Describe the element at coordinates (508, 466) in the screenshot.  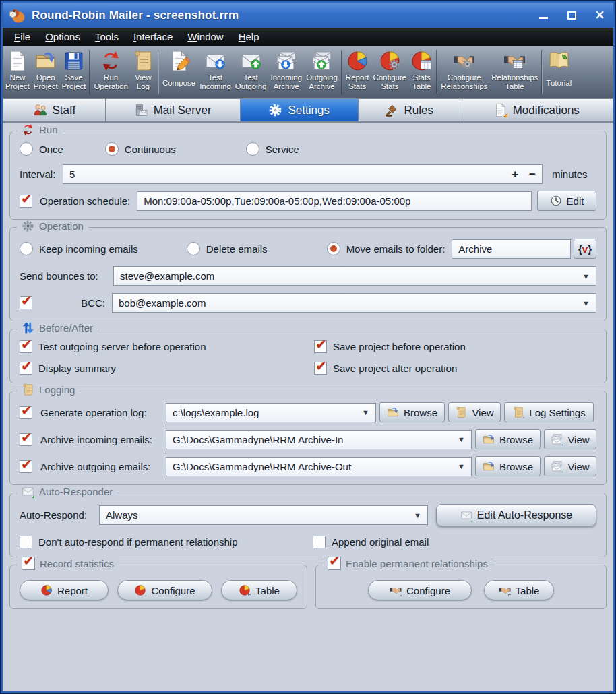
I see `archive-out-browse-button: Browse` at that location.